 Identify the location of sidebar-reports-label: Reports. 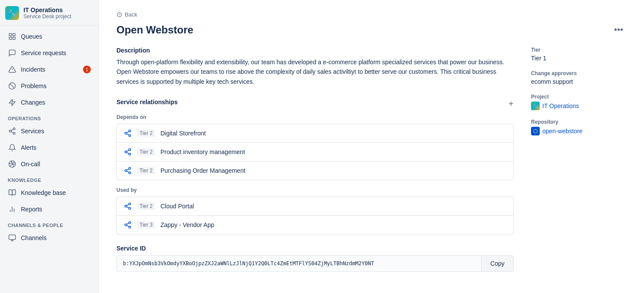
(31, 209).